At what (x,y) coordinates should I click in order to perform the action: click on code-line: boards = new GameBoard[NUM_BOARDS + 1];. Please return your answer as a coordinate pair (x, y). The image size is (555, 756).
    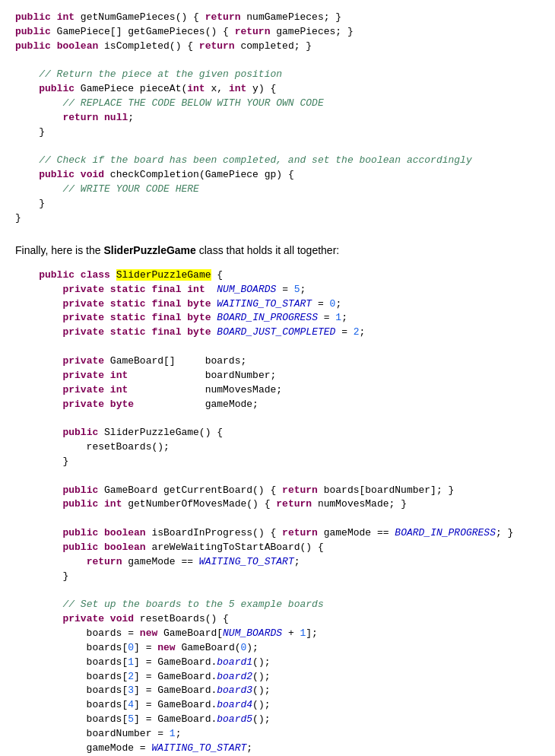
    Looking at the image, I should click on (278, 634).